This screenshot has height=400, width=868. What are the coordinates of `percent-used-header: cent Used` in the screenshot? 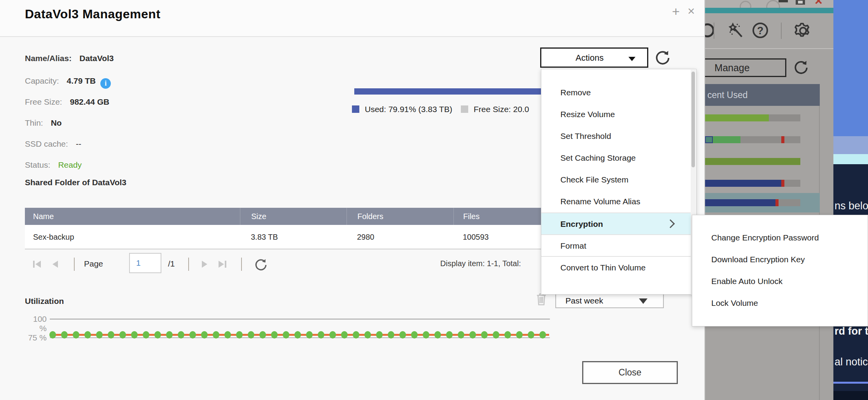 It's located at (762, 95).